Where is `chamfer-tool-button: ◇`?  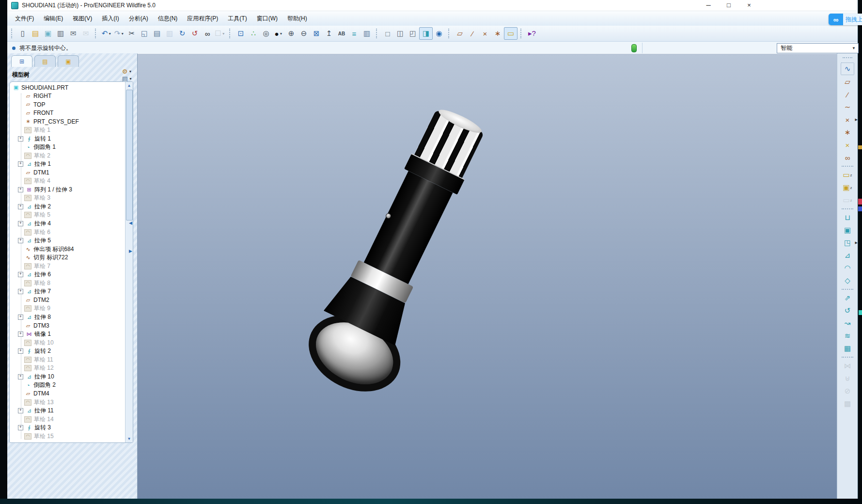 chamfer-tool-button: ◇ is located at coordinates (847, 281).